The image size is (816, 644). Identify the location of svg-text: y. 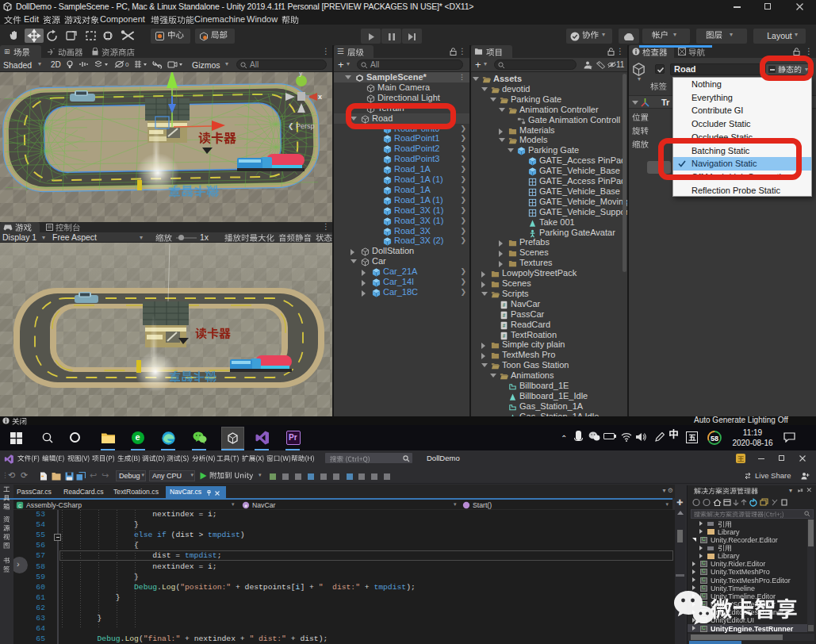
(301, 75).